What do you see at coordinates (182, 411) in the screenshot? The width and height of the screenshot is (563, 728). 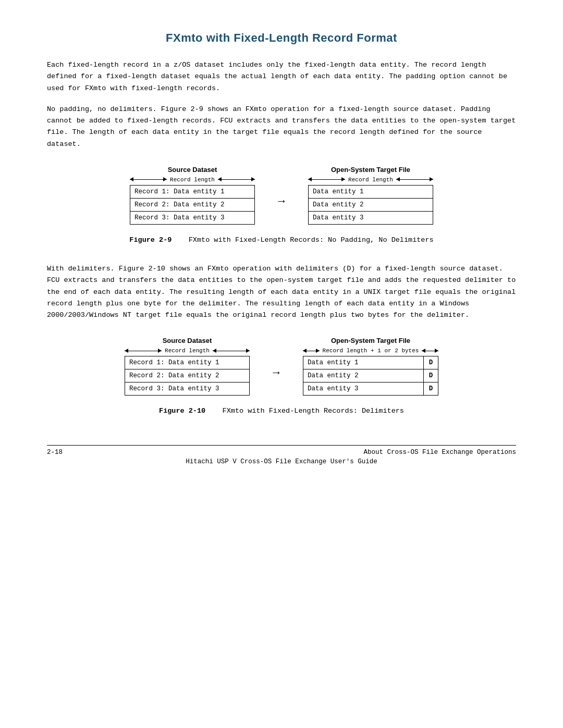 I see `figure-10-label: Figure 2-10` at bounding box center [182, 411].